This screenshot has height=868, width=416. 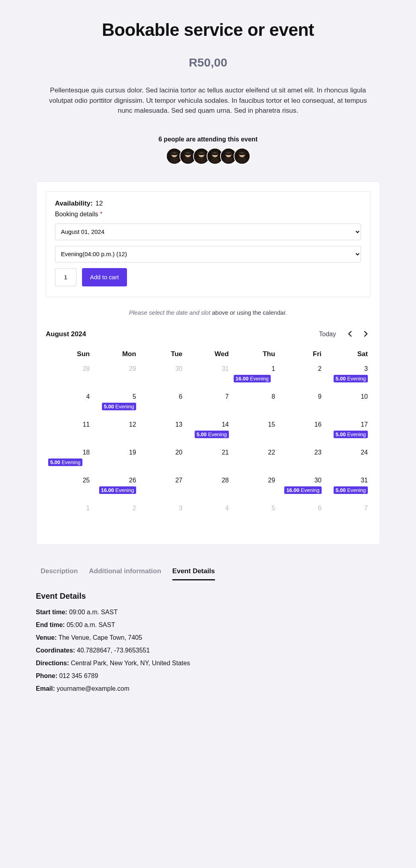 I want to click on calendar-cell: 10, so click(x=347, y=405).